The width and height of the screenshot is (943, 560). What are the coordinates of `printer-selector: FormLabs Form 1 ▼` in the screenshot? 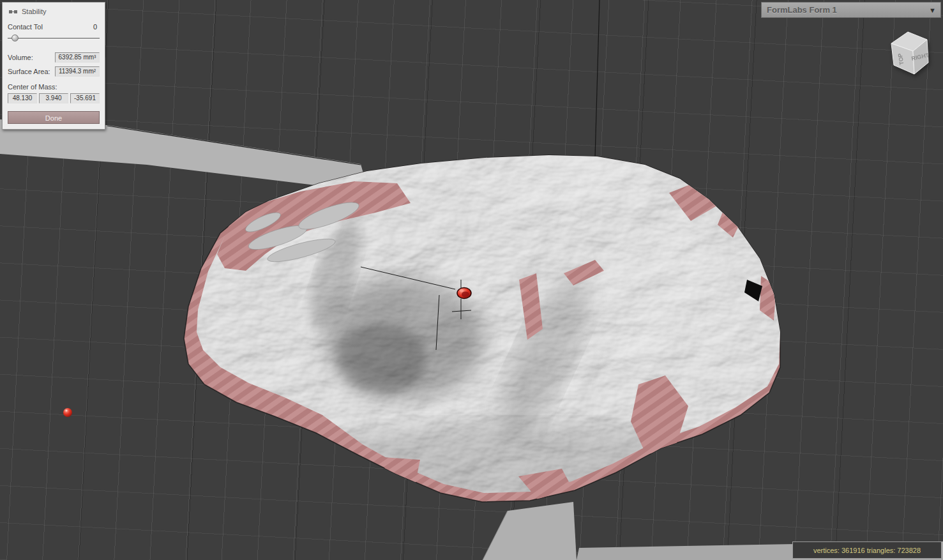 It's located at (851, 10).